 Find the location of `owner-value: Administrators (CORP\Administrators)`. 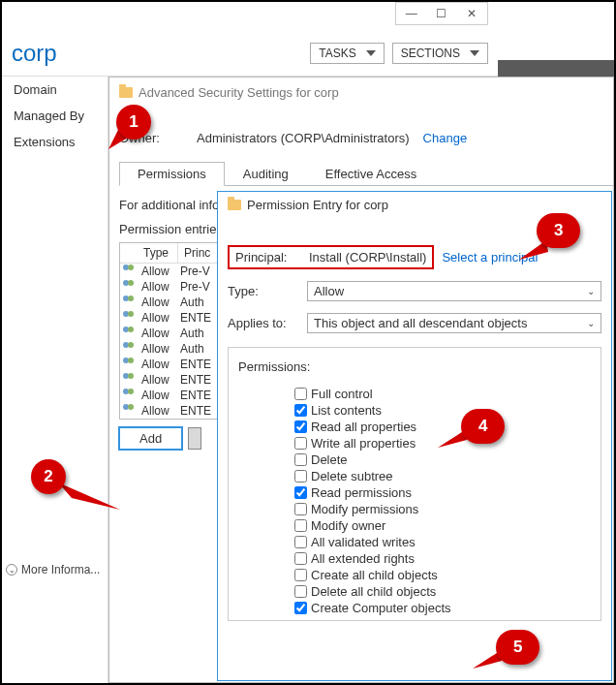

owner-value: Administrators (CORP\Administrators) is located at coordinates (303, 138).